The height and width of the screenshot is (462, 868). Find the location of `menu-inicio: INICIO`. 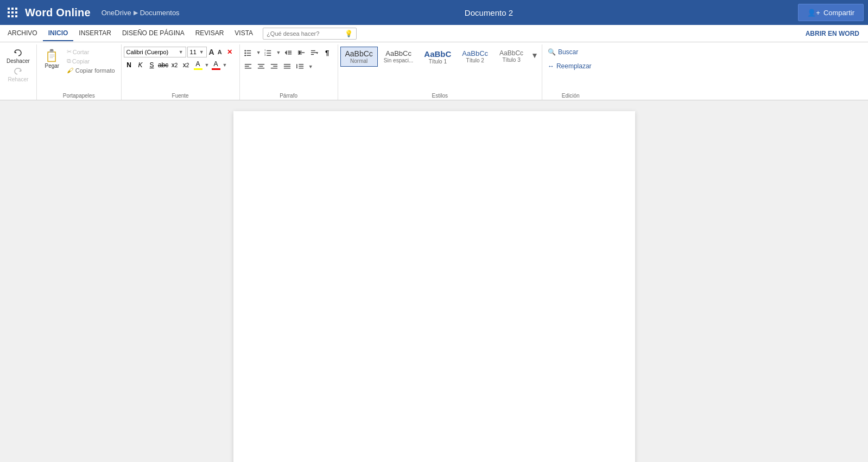

menu-inicio: INICIO is located at coordinates (59, 34).